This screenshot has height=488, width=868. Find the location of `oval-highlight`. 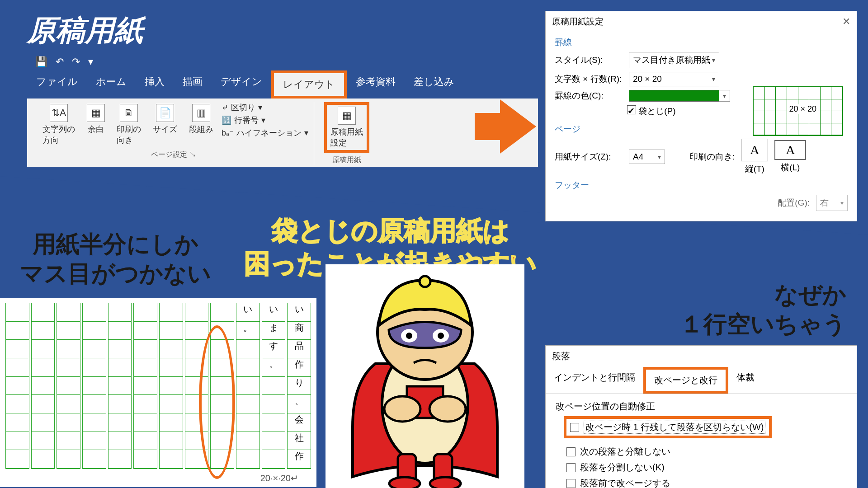

oval-highlight is located at coordinates (217, 402).